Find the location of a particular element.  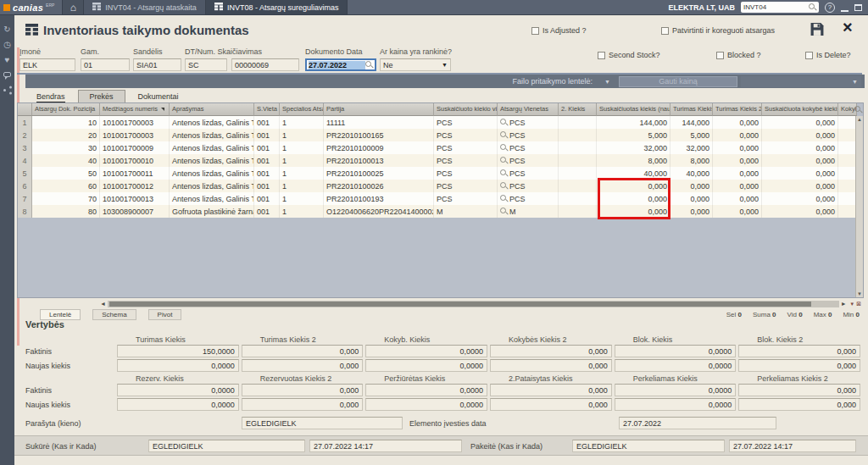

table-cell: 101001700012 is located at coordinates (135, 186).